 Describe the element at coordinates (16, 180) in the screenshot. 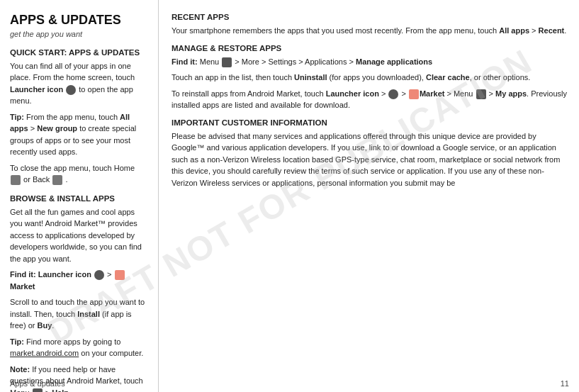

I see `home-icon` at that location.